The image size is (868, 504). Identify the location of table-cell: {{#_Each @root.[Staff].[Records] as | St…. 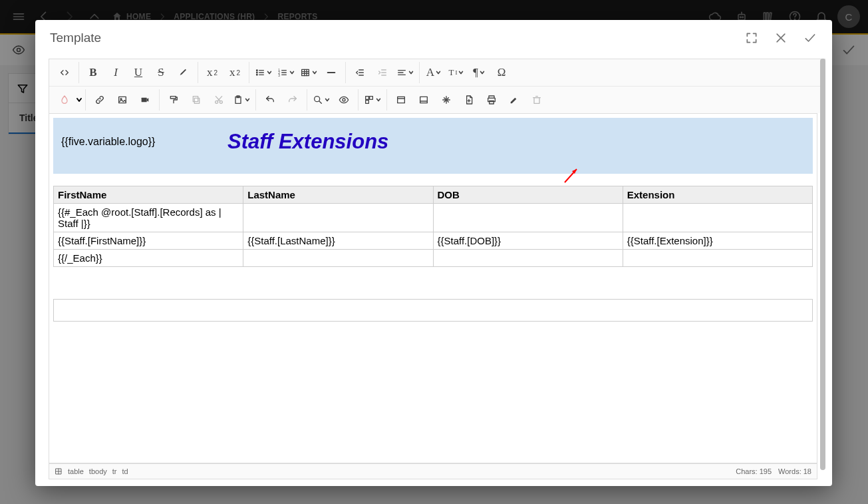
(149, 218).